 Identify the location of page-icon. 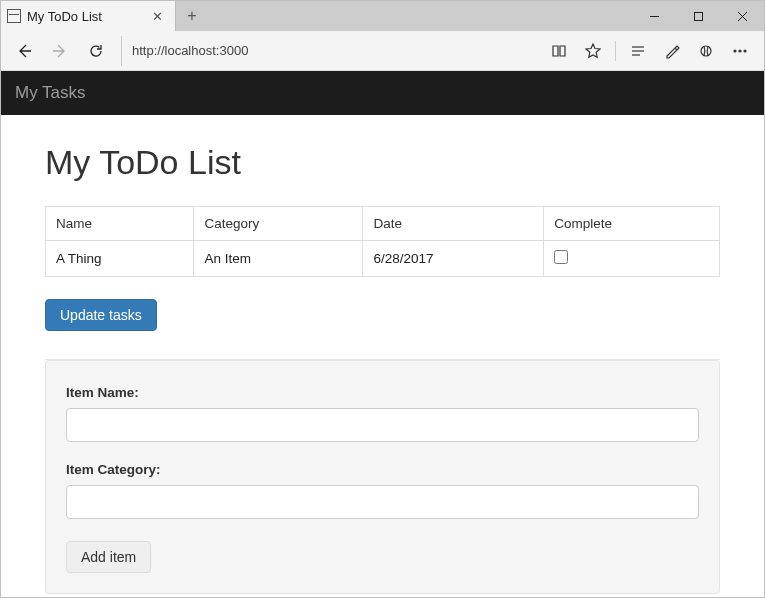
(14, 16).